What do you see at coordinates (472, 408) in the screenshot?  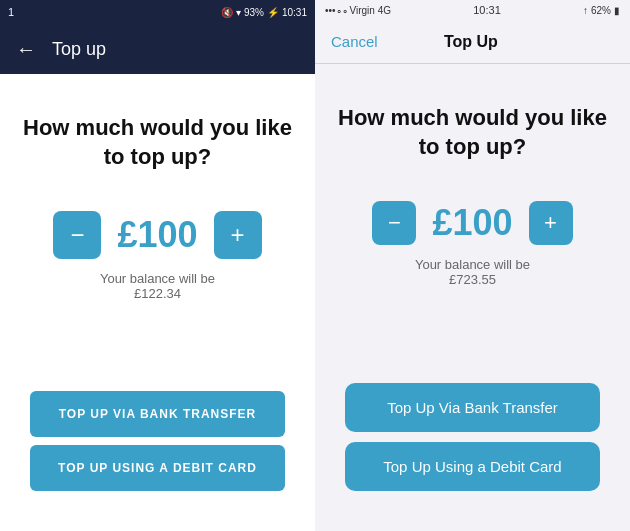 I see `ios-bank-transfer-button: Top Up Via Bank Transfer` at bounding box center [472, 408].